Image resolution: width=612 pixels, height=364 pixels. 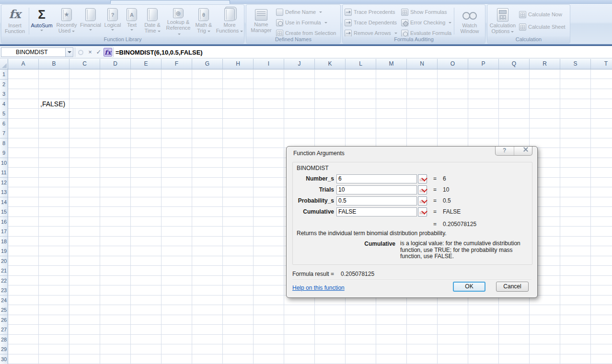 I want to click on trace-dependents-button: Trace Dependents, so click(x=371, y=23).